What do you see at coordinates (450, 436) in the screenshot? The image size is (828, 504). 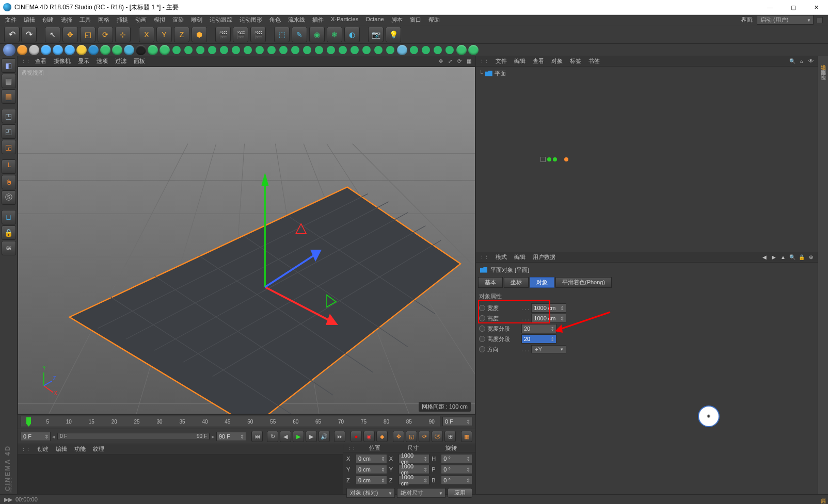 I see `key-pla-button: ⊞` at bounding box center [450, 436].